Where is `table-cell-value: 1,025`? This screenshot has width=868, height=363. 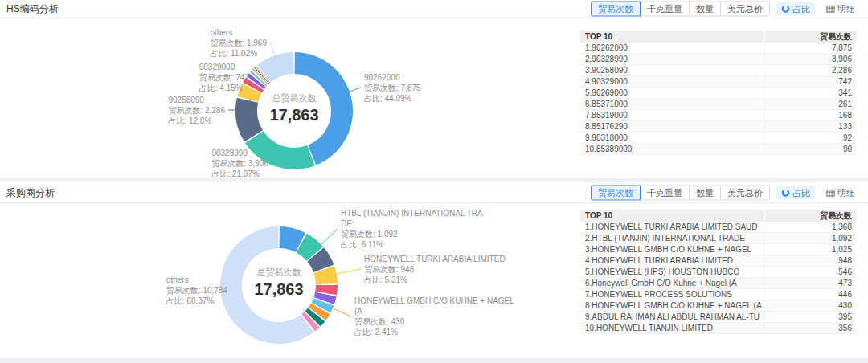
table-cell-value: 1,025 is located at coordinates (810, 249).